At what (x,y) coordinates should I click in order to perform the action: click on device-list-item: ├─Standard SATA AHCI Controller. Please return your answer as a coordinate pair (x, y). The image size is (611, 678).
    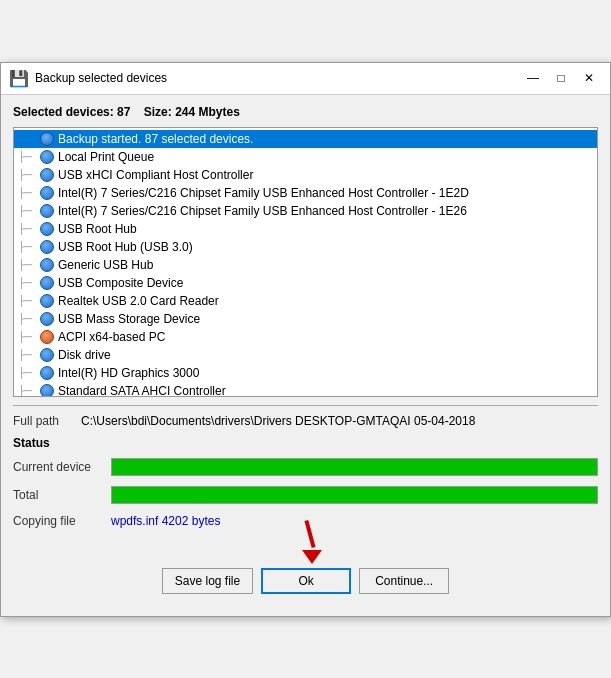
    Looking at the image, I should click on (306, 390).